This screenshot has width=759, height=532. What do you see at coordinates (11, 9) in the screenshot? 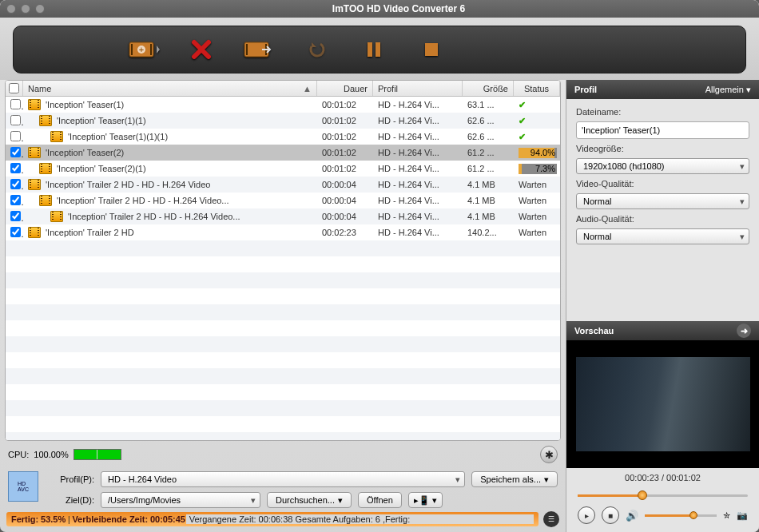
I see `close-window` at bounding box center [11, 9].